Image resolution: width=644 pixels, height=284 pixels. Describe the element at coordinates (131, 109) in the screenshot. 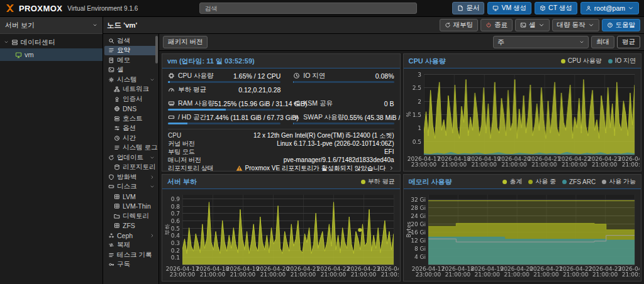

I see `nav-item-dns: DNS` at that location.